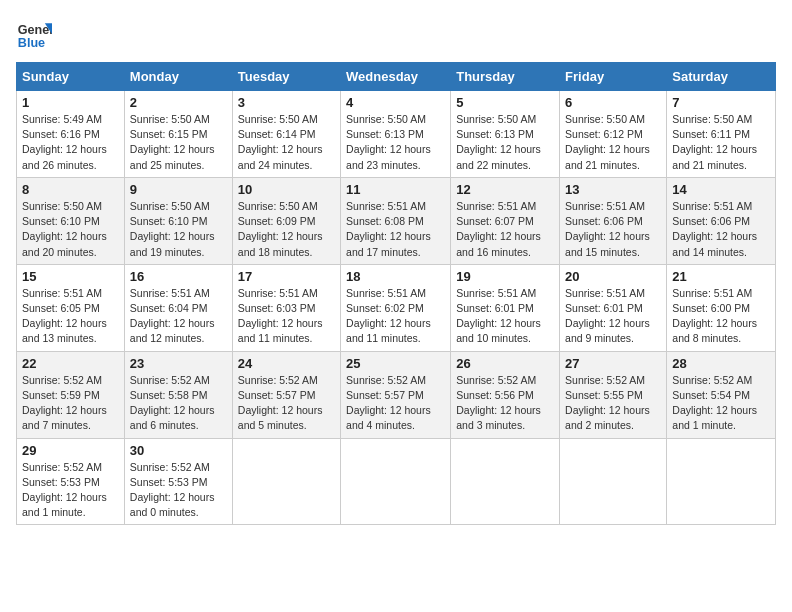 The image size is (792, 612). Describe the element at coordinates (71, 134) in the screenshot. I see `calendar-cell: 1Sunrise: 5:49 AMSunset: 6:16 PMDaylight…` at that location.